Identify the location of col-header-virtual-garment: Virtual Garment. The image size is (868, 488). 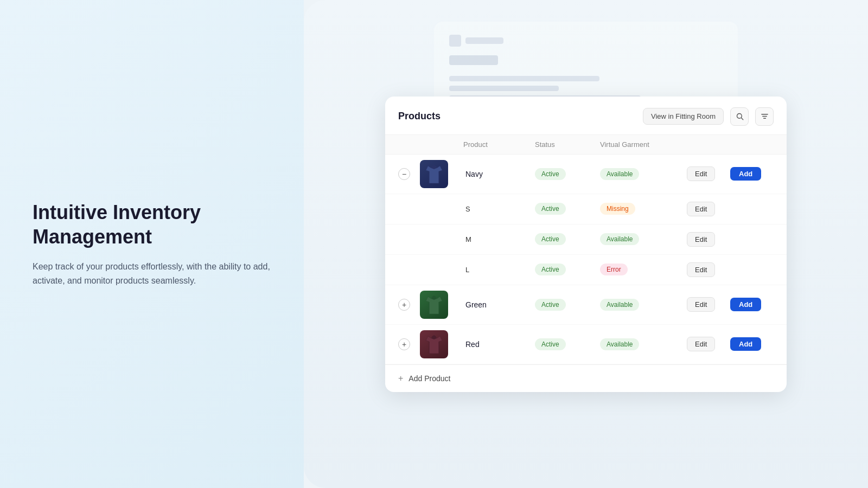
(643, 144).